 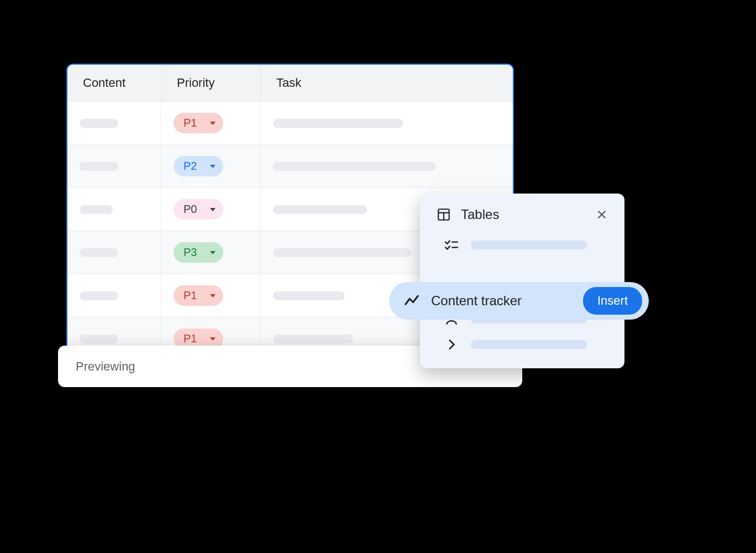 What do you see at coordinates (190, 209) in the screenshot?
I see `priority-label: P0` at bounding box center [190, 209].